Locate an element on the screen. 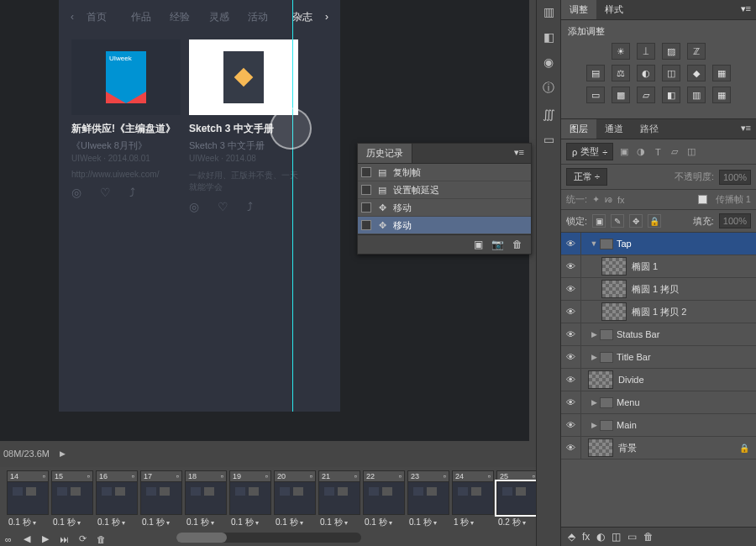  dock-icon: ⓘ is located at coordinates (549, 88).